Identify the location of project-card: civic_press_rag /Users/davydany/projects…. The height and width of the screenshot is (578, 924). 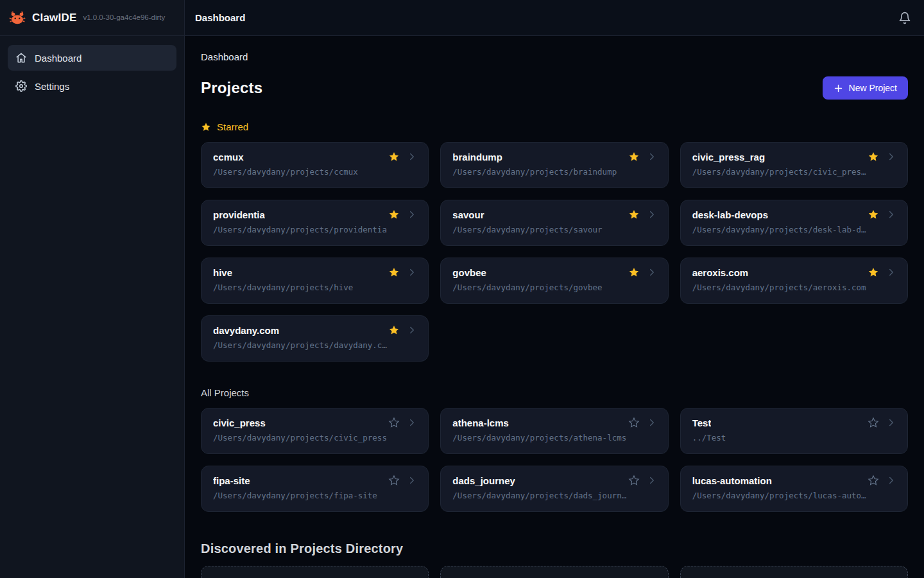
(794, 165).